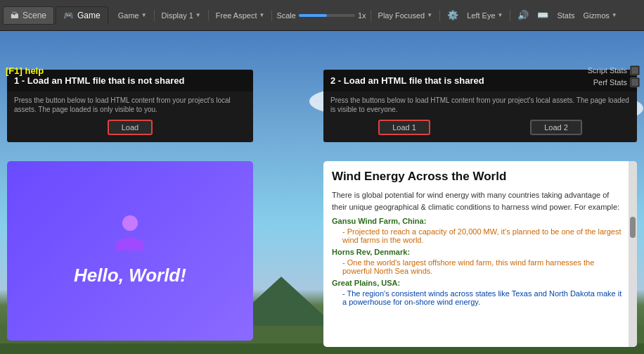 The height and width of the screenshot is (354, 644). I want to click on aspect-dropdown-arrow: ▼, so click(262, 15).